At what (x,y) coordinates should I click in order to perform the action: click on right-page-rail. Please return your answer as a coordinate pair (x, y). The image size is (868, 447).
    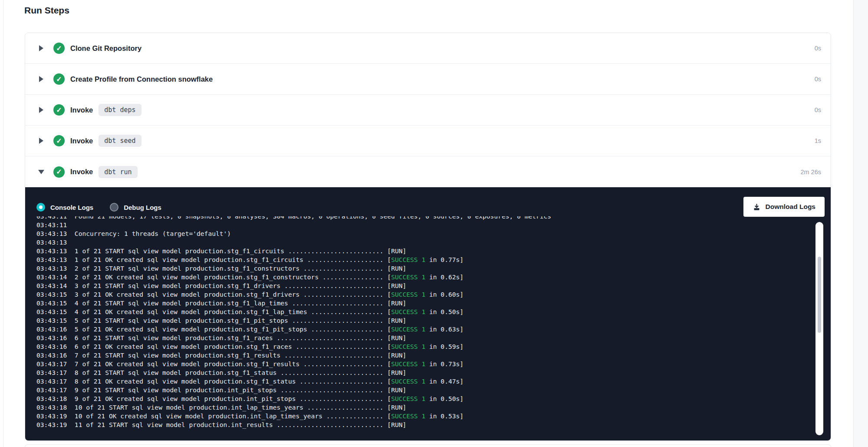
    Looking at the image, I should click on (861, 223).